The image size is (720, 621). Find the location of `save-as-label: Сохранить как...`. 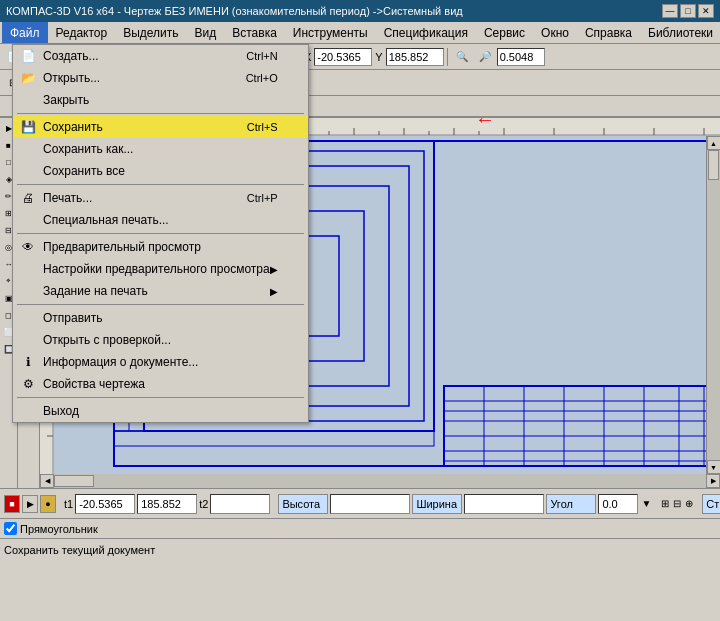

save-as-label: Сохранить как... is located at coordinates (88, 149).